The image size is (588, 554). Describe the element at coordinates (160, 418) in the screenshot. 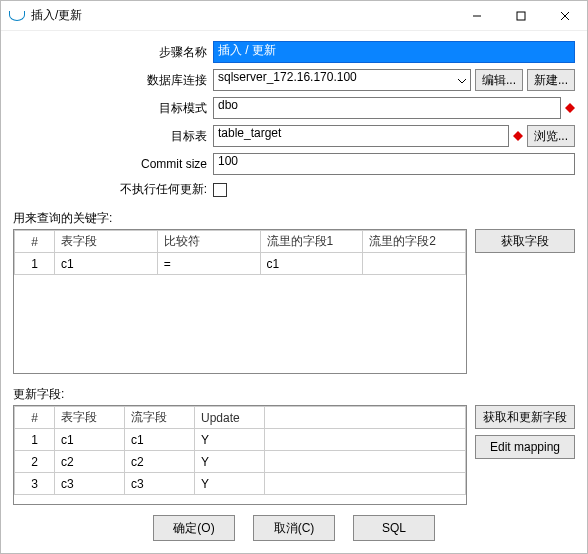

I see `updates-col-streamfield: 流字段` at that location.